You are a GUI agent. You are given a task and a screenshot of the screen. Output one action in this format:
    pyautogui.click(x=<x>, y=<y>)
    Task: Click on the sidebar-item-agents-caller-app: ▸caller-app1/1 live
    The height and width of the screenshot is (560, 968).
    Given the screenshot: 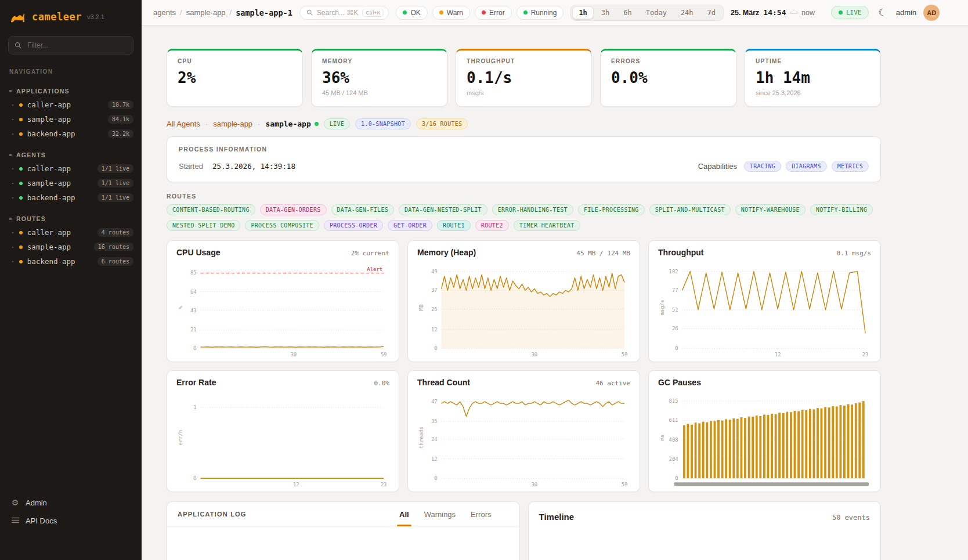 What is the action you would take?
    pyautogui.click(x=71, y=168)
    